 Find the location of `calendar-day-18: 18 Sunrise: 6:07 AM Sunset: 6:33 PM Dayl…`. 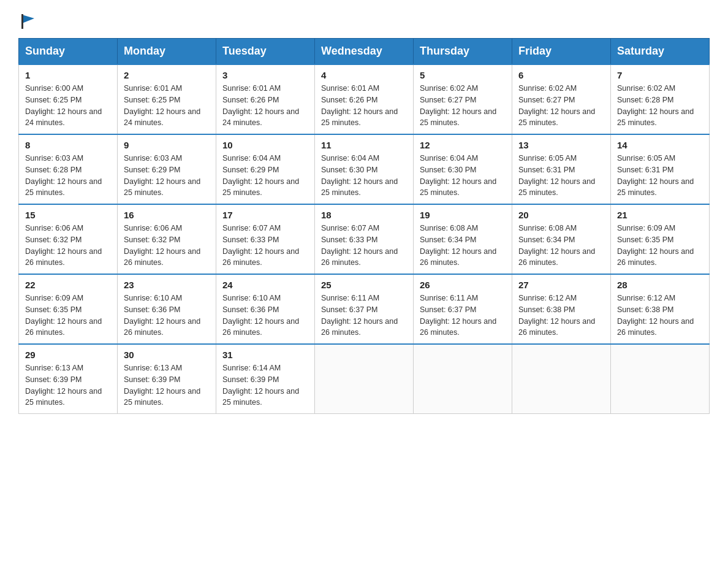

calendar-day-18: 18 Sunrise: 6:07 AM Sunset: 6:33 PM Dayl… is located at coordinates (364, 239).